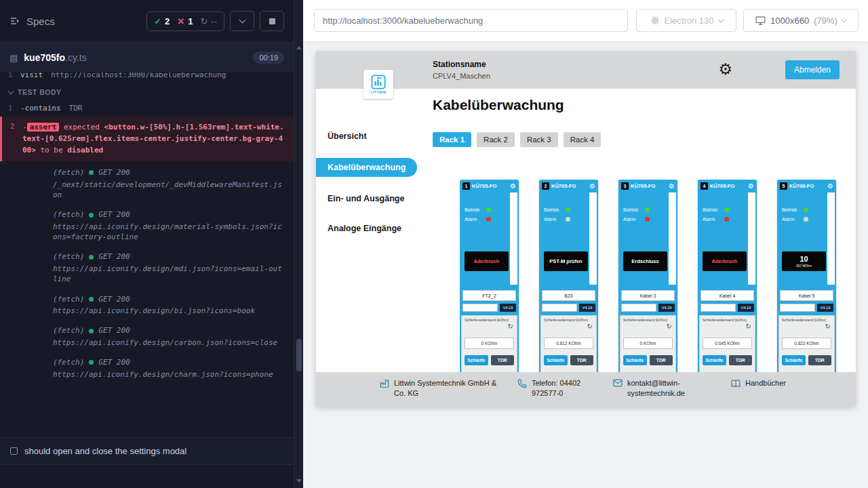  What do you see at coordinates (366, 167) in the screenshot?
I see `sidebar-item: Kabelüberwachung` at bounding box center [366, 167].